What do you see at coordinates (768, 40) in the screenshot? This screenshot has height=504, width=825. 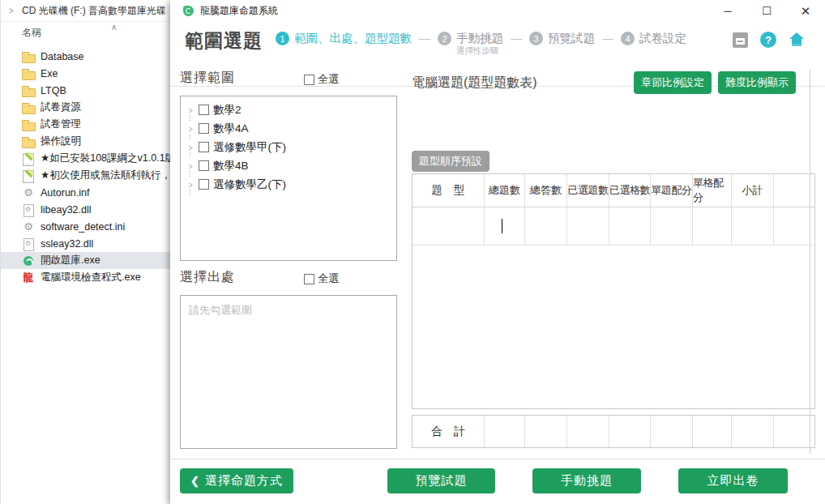 I see `help-icon: ?` at bounding box center [768, 40].